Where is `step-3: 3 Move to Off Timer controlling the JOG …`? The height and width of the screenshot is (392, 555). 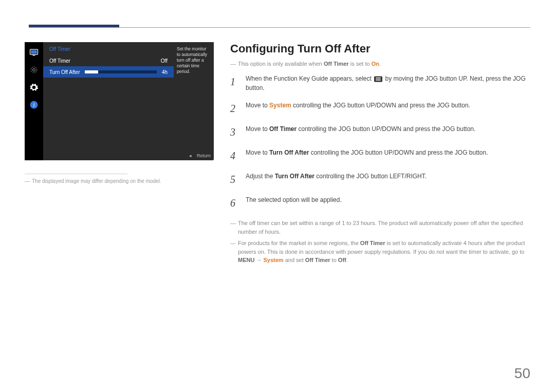 step-3: 3 Move to Off Timer controlling the JOG … is located at coordinates (380, 132).